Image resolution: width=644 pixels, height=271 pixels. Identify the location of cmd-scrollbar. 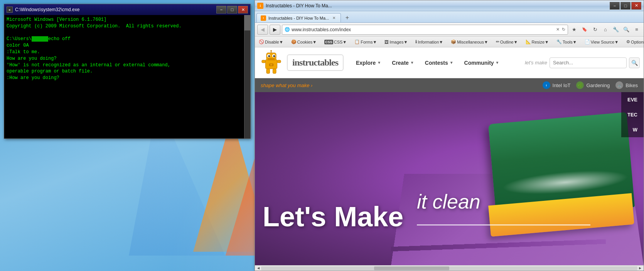
(247, 77).